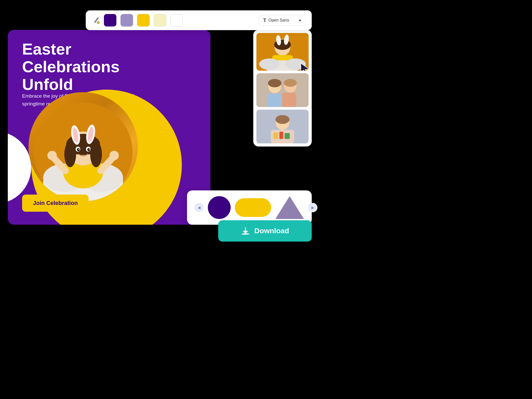 This screenshot has width=532, height=399. Describe the element at coordinates (97, 67) in the screenshot. I see `banner-title: Easter Celebrations Unfold` at that location.